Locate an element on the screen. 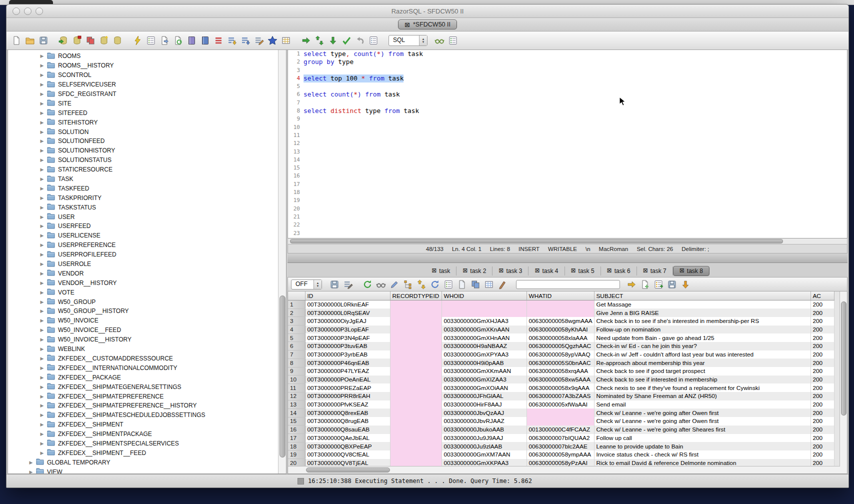 The image size is (854, 504). grid-vscrollbar-thumb is located at coordinates (844, 358).